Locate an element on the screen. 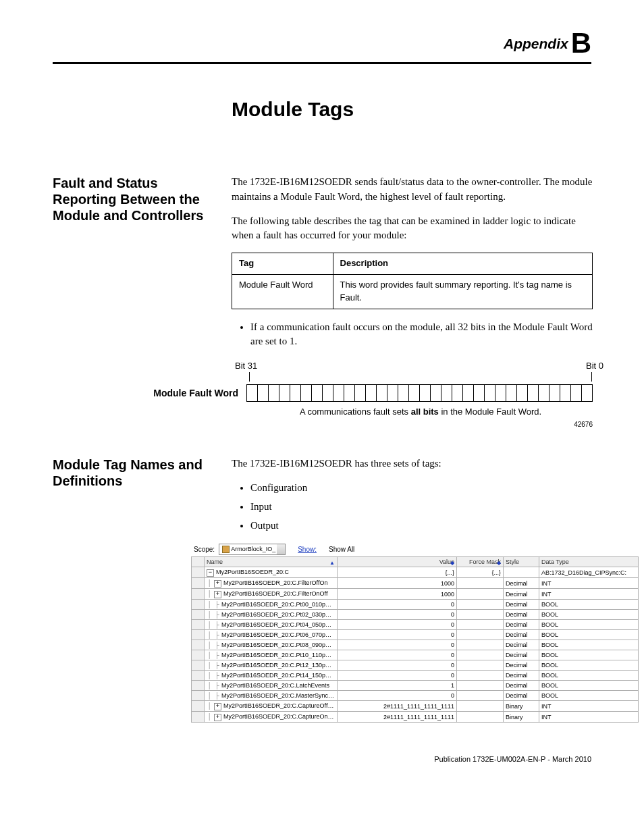 This screenshot has height=834, width=644. cell-name: │├My2PortIB16SOEDR_20:C.Pt02_030penWireE… is located at coordinates (271, 615).